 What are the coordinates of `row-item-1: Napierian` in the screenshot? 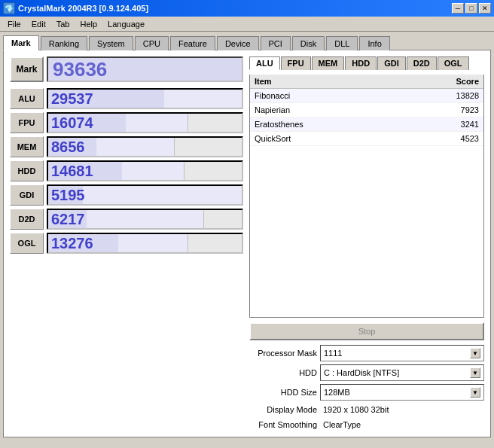 It's located at (273, 110).